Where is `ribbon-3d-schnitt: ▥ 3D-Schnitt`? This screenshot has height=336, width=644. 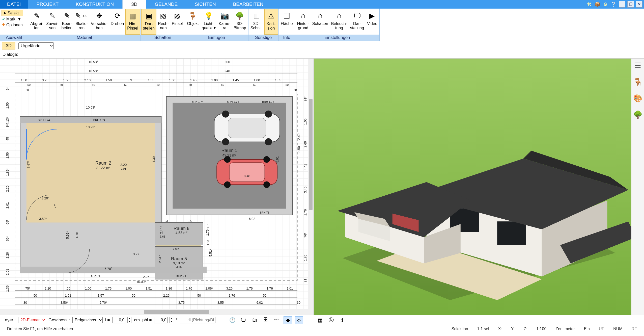 ribbon-3d-schnitt: ▥ 3D-Schnitt is located at coordinates (257, 22).